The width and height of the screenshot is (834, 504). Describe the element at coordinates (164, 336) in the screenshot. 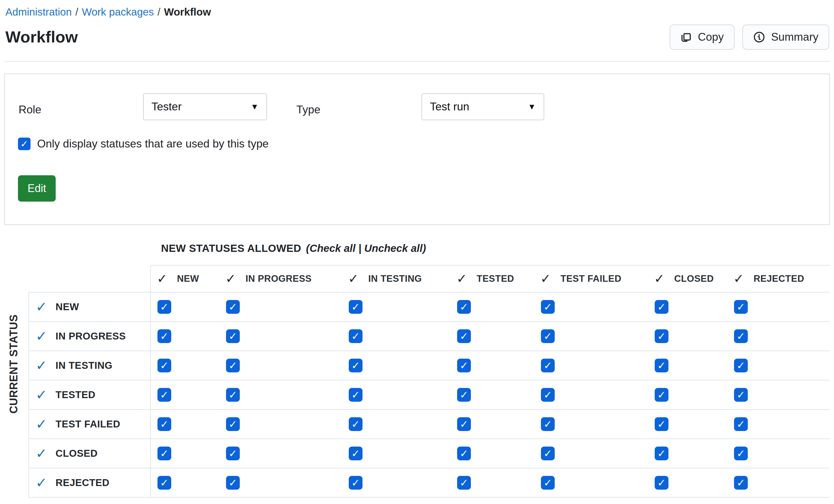

I see `checkbox-in-progress-new: ✓` at that location.